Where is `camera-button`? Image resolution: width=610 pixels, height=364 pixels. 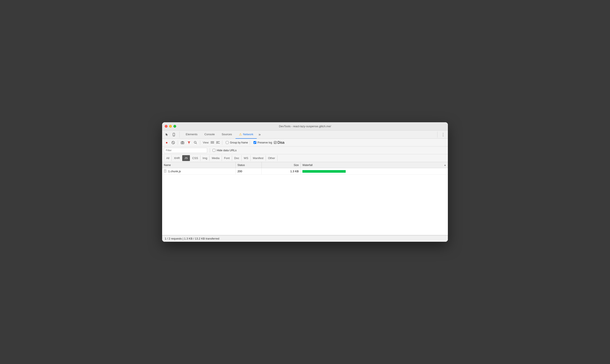
camera-button is located at coordinates (182, 143).